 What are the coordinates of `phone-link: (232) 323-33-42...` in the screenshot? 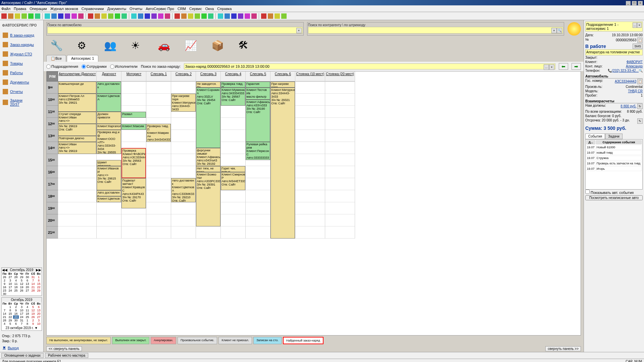 It's located at (625, 70).